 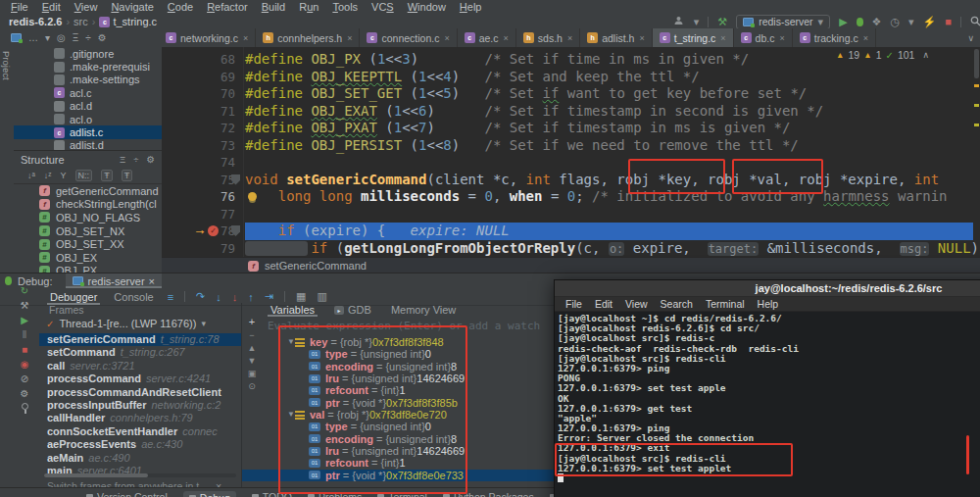 What do you see at coordinates (88, 191) in the screenshot?
I see `structure-item-getGenericCommand: fgetGenericCommand` at bounding box center [88, 191].